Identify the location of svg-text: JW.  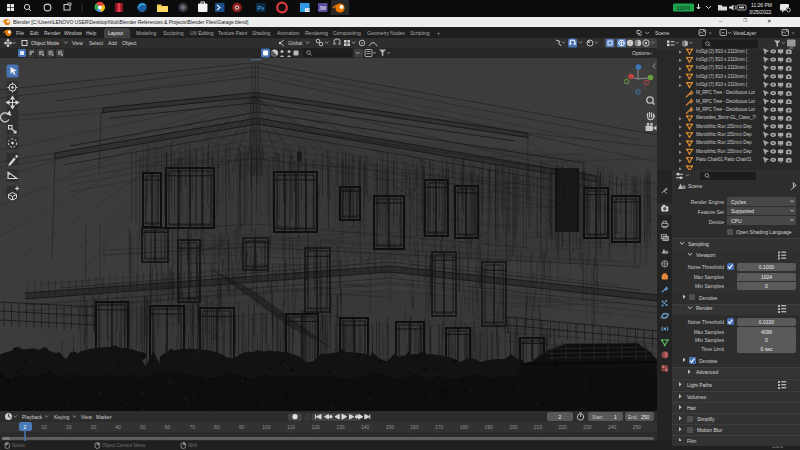
(323, 8).